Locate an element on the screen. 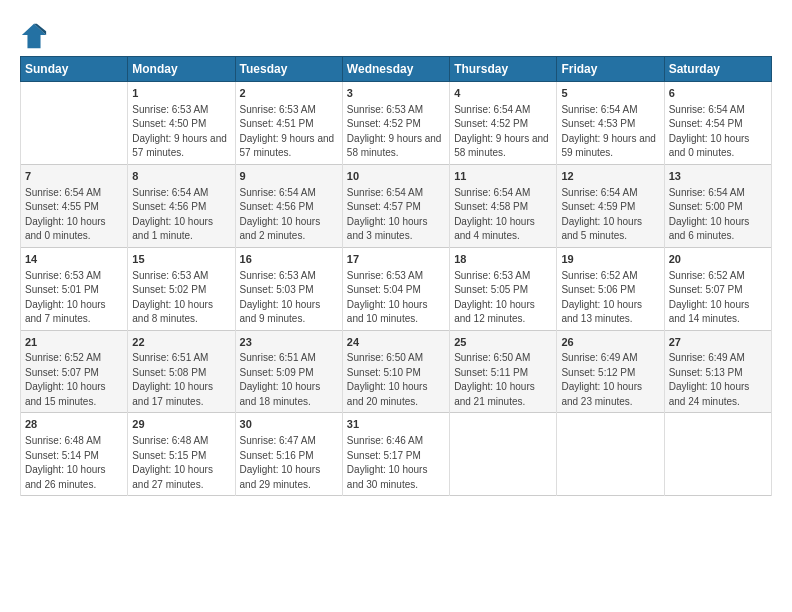  day-number: 16 is located at coordinates (289, 260).